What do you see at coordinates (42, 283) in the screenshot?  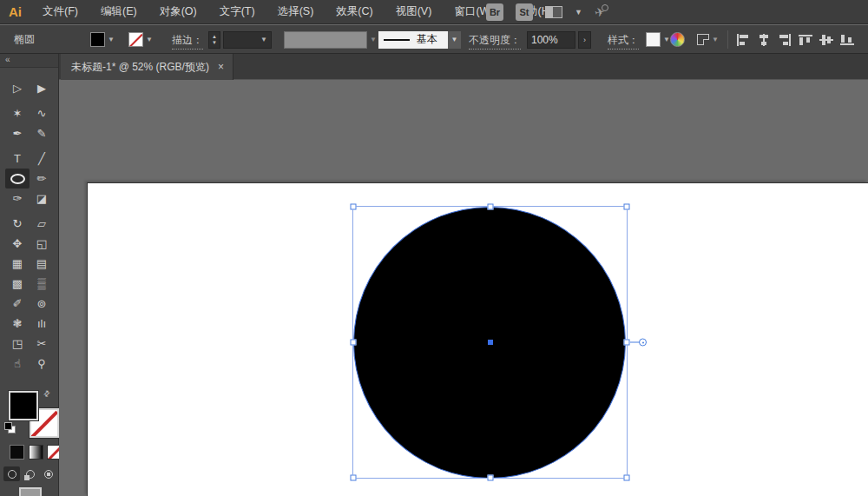 I see `gradient-tool: ▒` at bounding box center [42, 283].